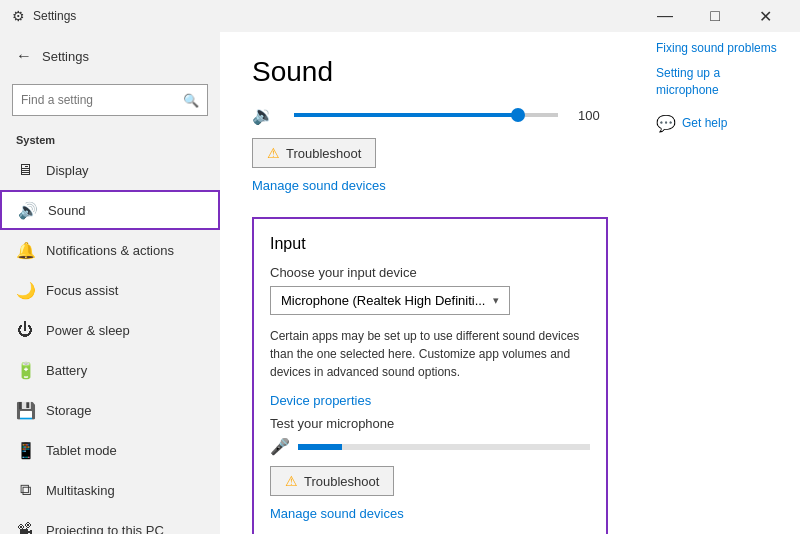  What do you see at coordinates (25, 528) in the screenshot?
I see `projecting-icon: 📽` at bounding box center [25, 528].